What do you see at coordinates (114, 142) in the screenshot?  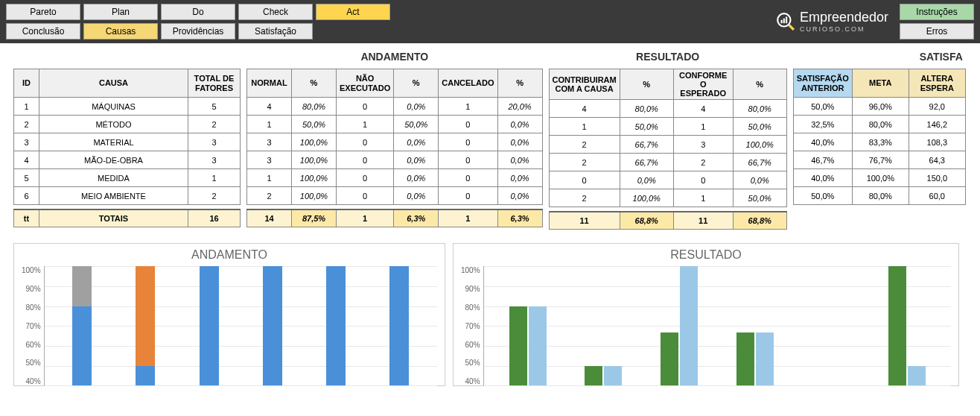 I see `cell: MATERIAL` at bounding box center [114, 142].